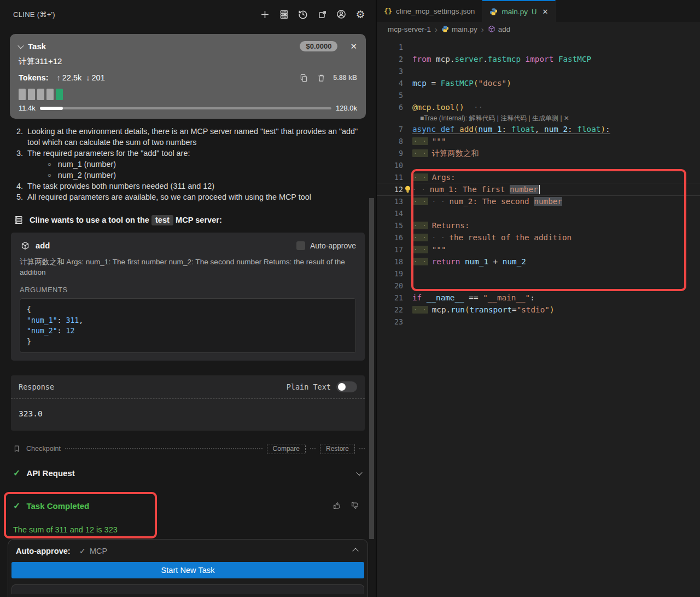 This screenshot has height=597, width=700. Describe the element at coordinates (408, 189) in the screenshot. I see `lightbulb-icon` at that location.